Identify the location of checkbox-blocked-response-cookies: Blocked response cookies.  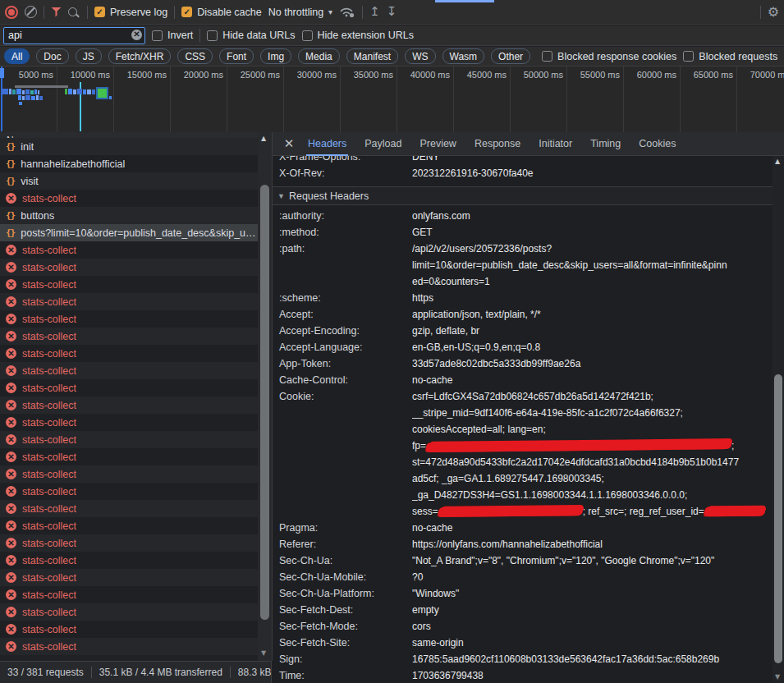
(609, 57).